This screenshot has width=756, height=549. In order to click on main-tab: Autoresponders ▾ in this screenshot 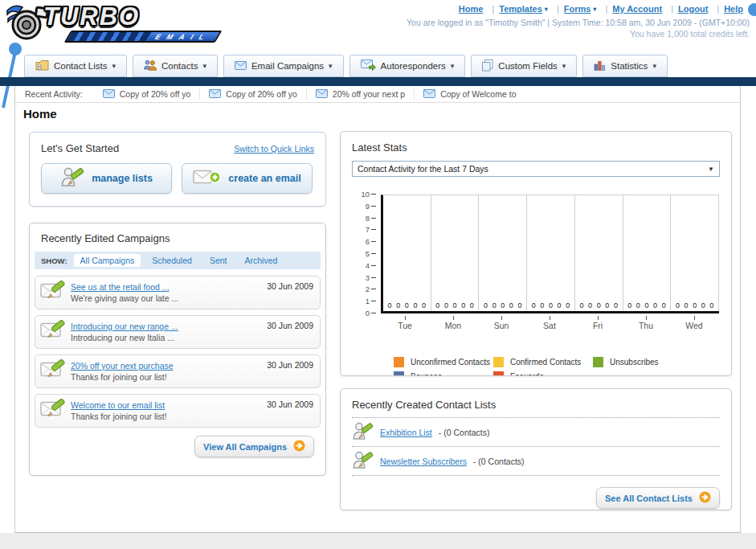, I will do `click(408, 66)`.